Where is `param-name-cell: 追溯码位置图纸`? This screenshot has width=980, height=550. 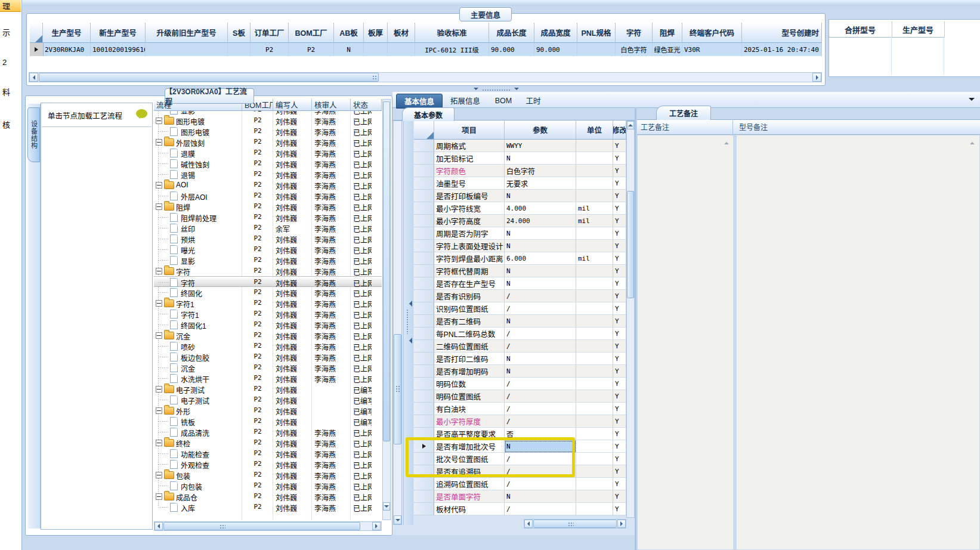 param-name-cell: 追溯码位置图纸 is located at coordinates (469, 484).